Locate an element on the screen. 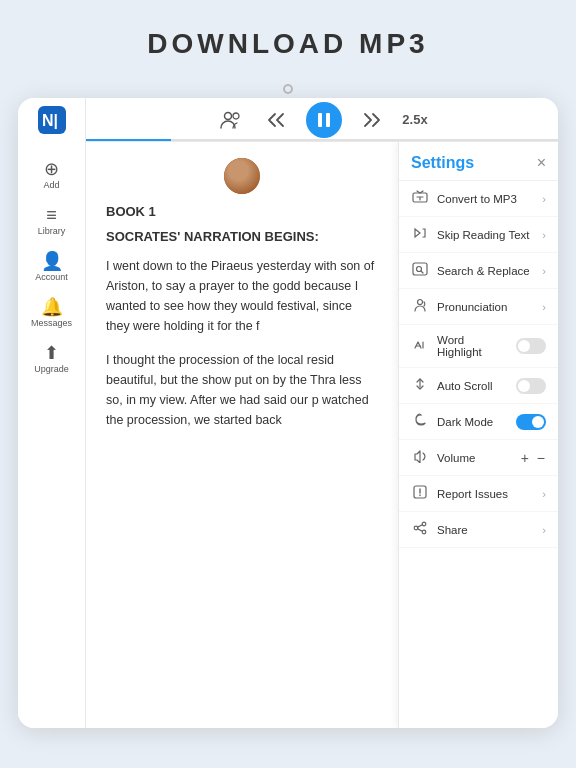  word-highlight-label: Word Highlight is located at coordinates (472, 346).